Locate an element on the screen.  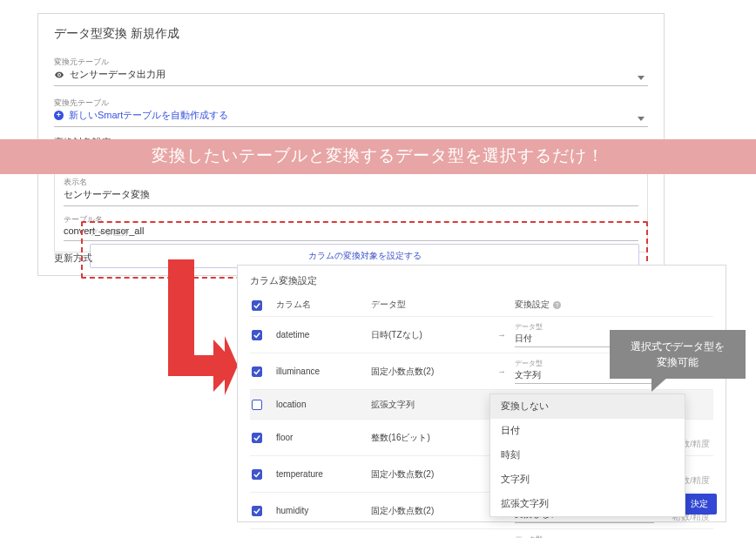
column-name: temperature is located at coordinates (322, 474).